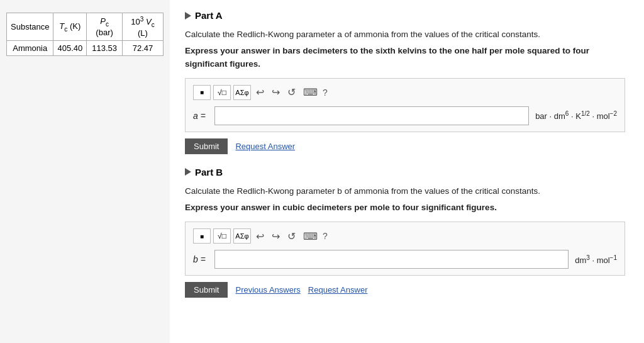  What do you see at coordinates (407, 58) in the screenshot?
I see `part-a-description2: Express your answer in bars decimeters t…` at bounding box center [407, 58].